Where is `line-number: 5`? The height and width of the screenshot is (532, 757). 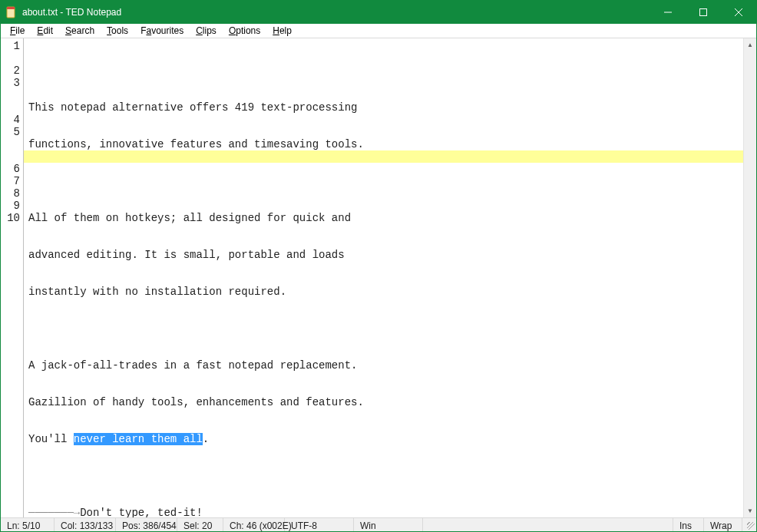
line-number: 5 is located at coordinates (12, 132).